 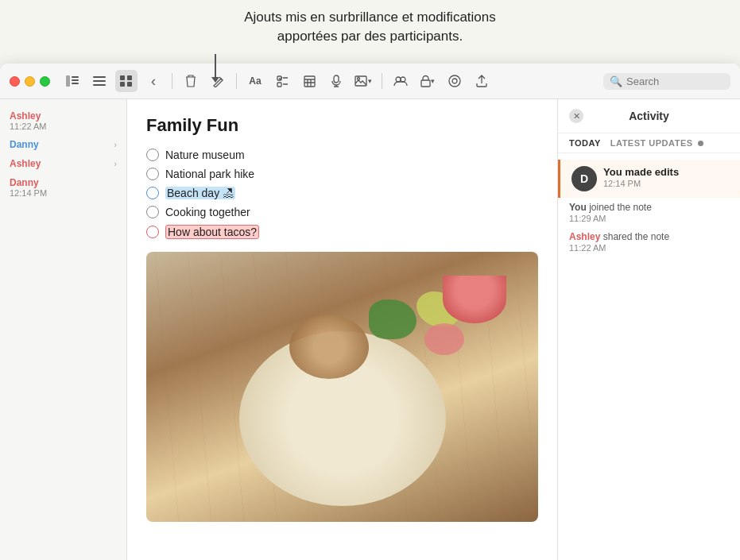 I want to click on separator3, so click(x=382, y=81).